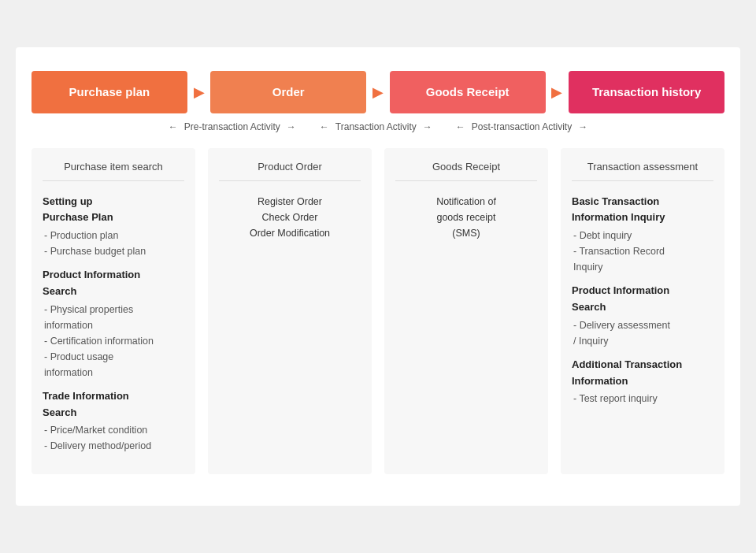  What do you see at coordinates (521, 127) in the screenshot?
I see `post-transaction-section: ← Post-transaction Activity →` at bounding box center [521, 127].